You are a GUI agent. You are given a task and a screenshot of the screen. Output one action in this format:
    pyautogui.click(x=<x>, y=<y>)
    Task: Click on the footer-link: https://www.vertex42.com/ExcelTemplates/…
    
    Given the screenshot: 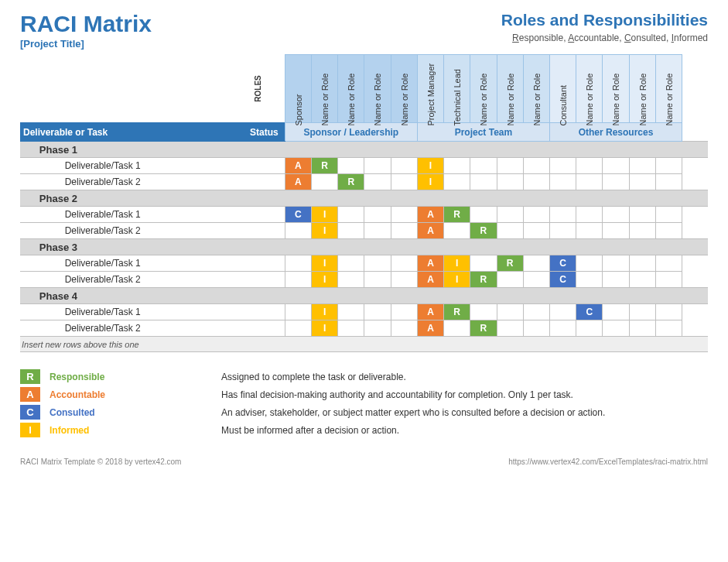 What is the action you would take?
    pyautogui.click(x=608, y=461)
    